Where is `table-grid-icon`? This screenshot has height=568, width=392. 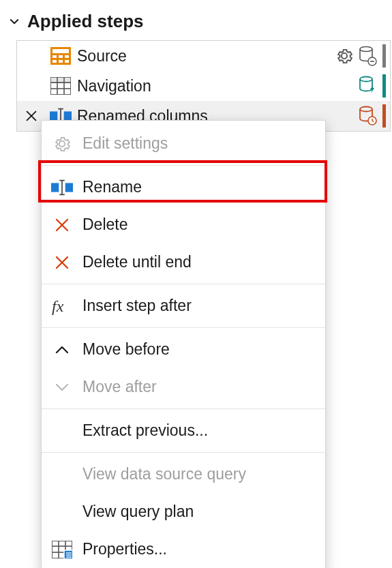
table-grid-icon is located at coordinates (61, 86).